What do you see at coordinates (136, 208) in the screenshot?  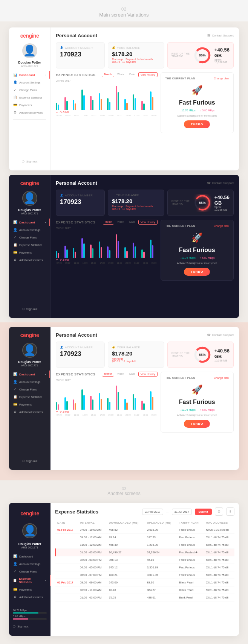 I see `balance-sub-dark: Recharge Payment for last month $85.75 1…` at bounding box center [136, 208].